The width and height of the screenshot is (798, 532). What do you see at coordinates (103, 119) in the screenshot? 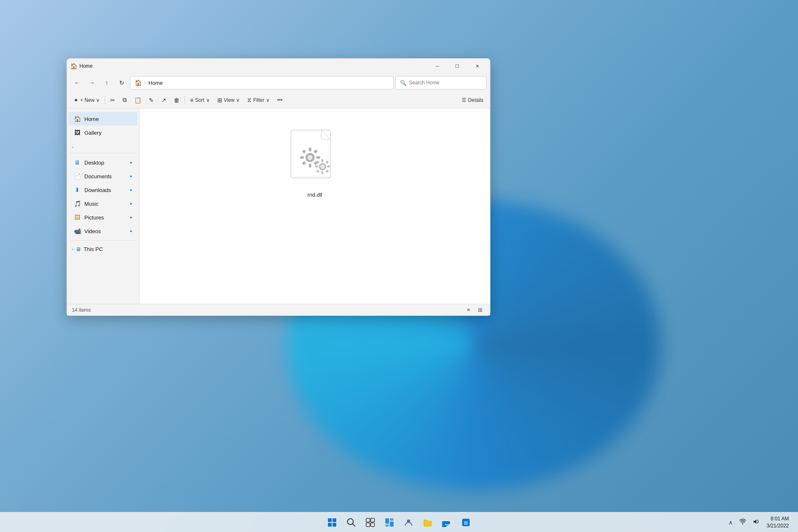
I see `sidebar-item-home: 🏠 Home` at bounding box center [103, 119].